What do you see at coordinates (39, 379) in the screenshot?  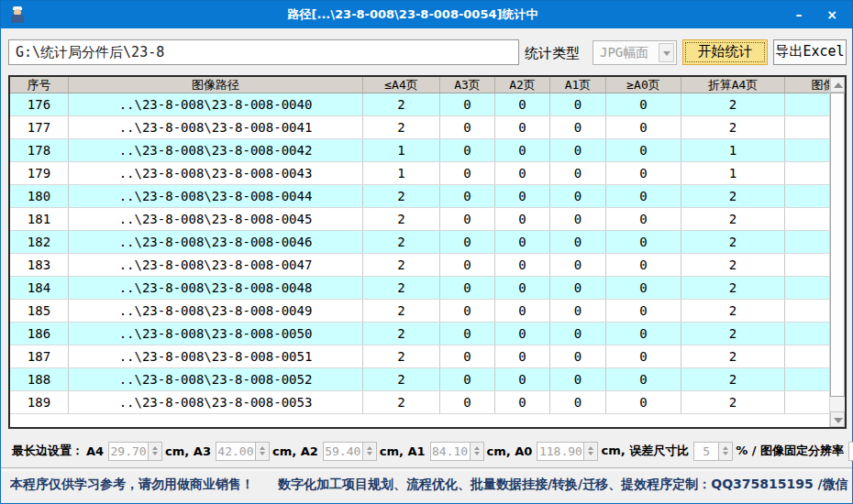 I see `cell-index: 188` at bounding box center [39, 379].